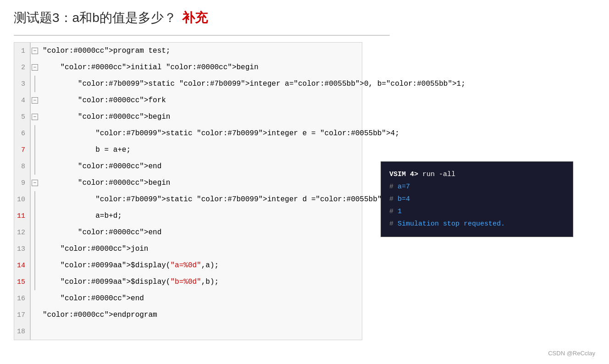  What do you see at coordinates (404, 174) in the screenshot?
I see `term-prompt: VSIM 4>` at bounding box center [404, 174].